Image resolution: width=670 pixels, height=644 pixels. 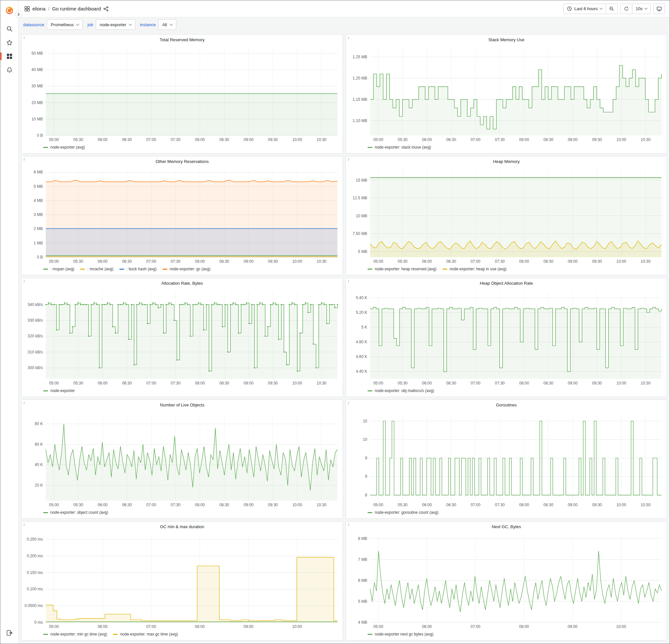 I want to click on chart-canvas: 4 MB5 MB6 MB7 MB8 MB05:0006:0007:0008:00…, so click(x=506, y=581).